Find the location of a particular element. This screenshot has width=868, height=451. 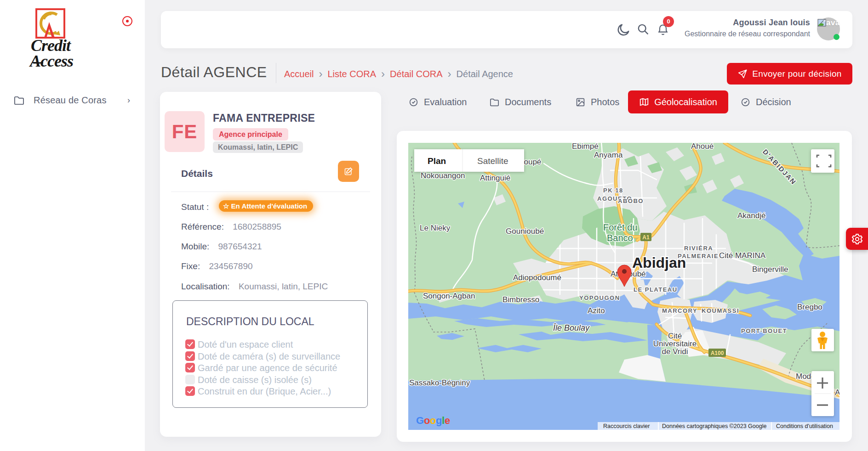

svg-text: Adiopodoumé is located at coordinates (537, 277).